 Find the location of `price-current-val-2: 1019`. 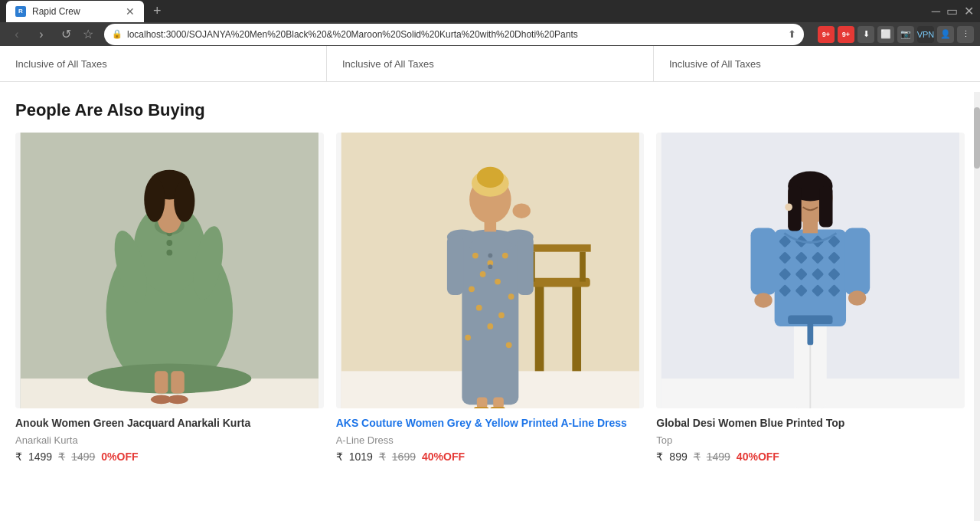

price-current-val-2: 1019 is located at coordinates (361, 457).